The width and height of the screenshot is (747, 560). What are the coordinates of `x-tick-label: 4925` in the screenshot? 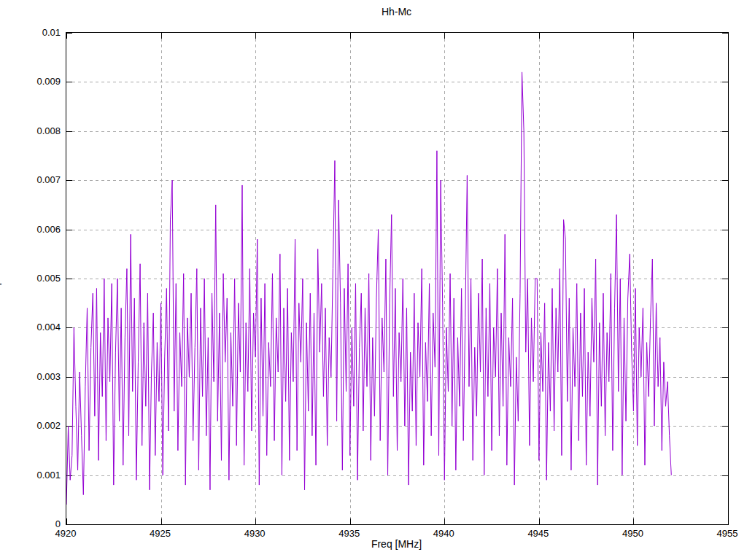 It's located at (160, 534).